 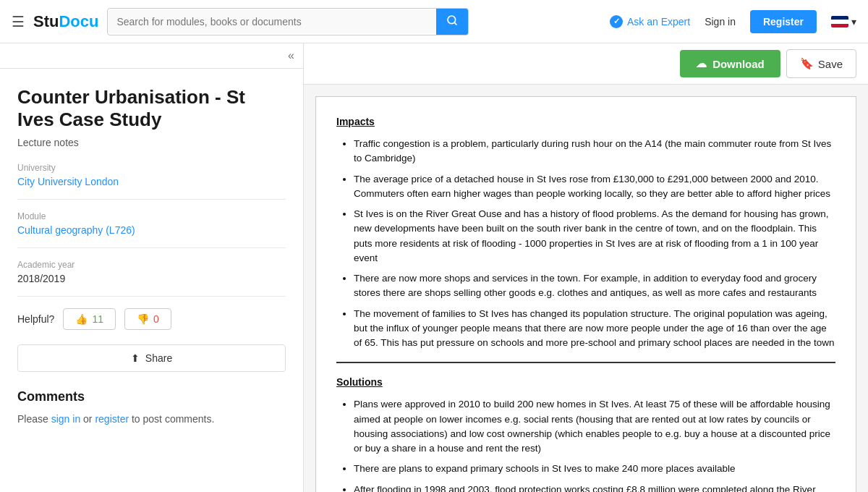 What do you see at coordinates (595, 287) in the screenshot?
I see `list-item: There are now more shops and services in…` at bounding box center [595, 287].